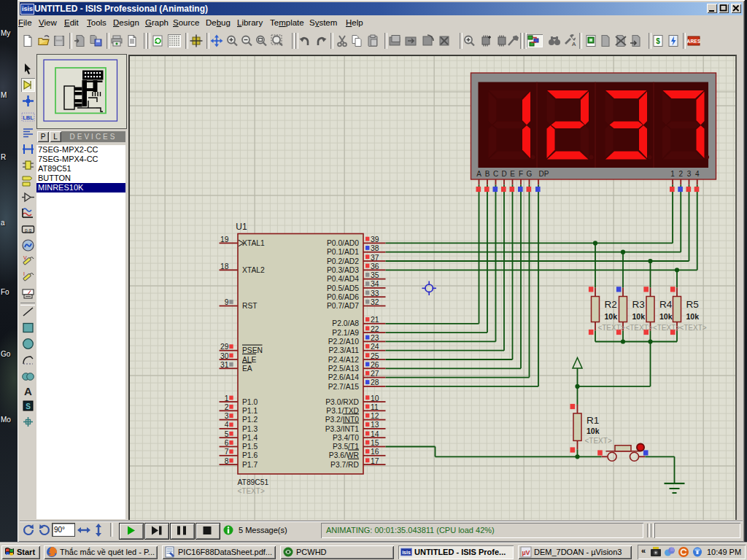  I want to click on svg-text: 28, so click(375, 382).